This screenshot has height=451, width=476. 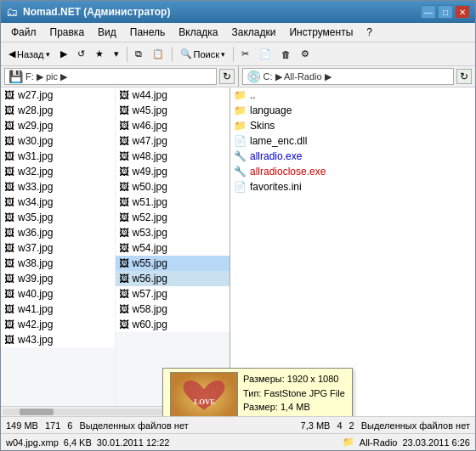 I want to click on list-item: 🔧 allradio.exe, so click(x=353, y=156).